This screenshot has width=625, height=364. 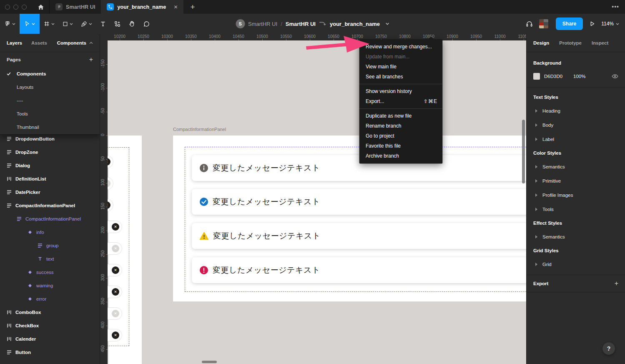 What do you see at coordinates (576, 264) in the screenshot?
I see `style-item-grid: Grid` at bounding box center [576, 264].